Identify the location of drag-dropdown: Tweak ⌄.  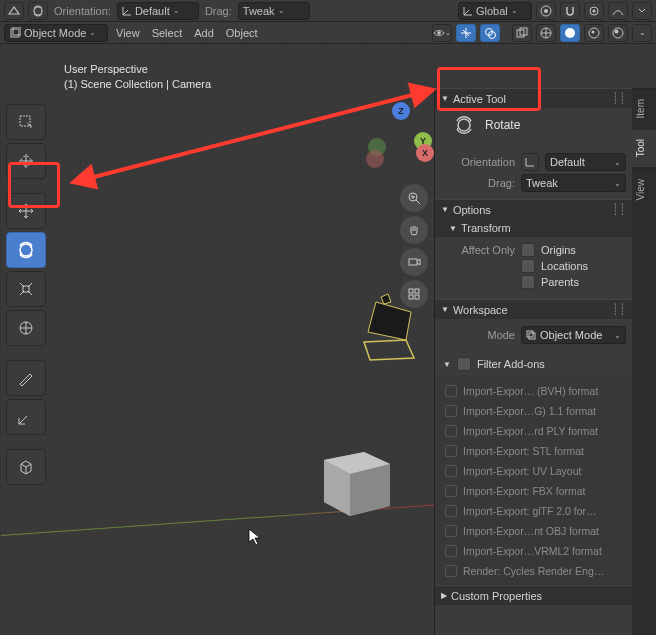
(274, 11).